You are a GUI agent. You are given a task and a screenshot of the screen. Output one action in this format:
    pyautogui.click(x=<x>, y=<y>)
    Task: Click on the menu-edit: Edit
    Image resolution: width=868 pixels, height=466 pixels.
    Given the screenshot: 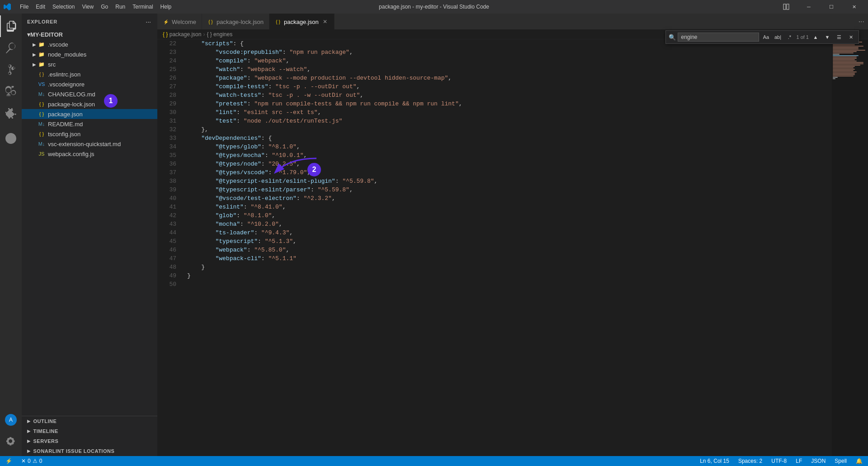 What is the action you would take?
    pyautogui.click(x=41, y=7)
    